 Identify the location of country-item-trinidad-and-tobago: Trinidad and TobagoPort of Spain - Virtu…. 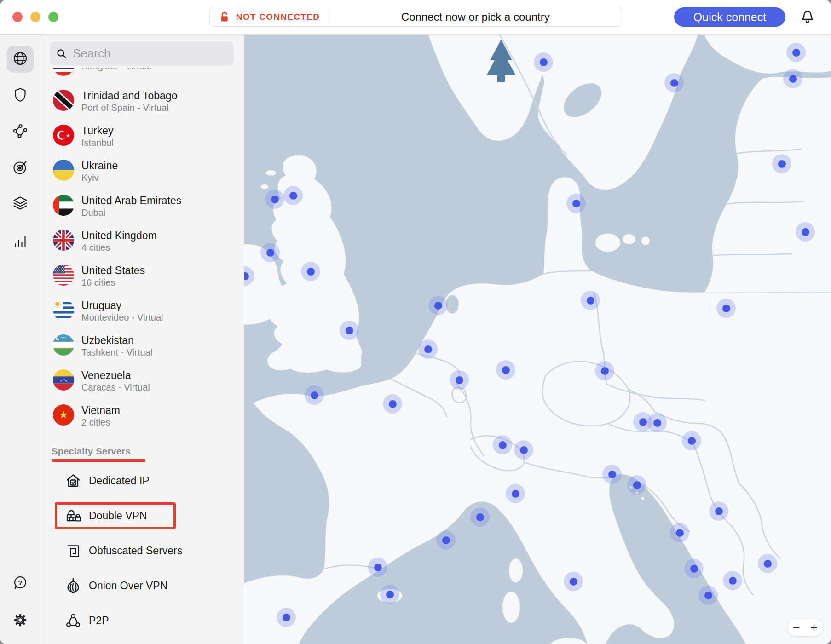
(143, 101).